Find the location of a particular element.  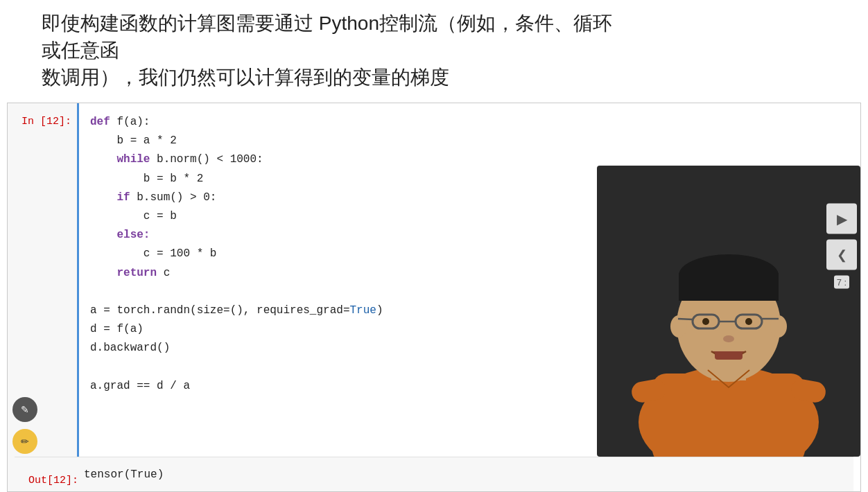

title-line1: 即使构建函数的计算图需要通过 Python控制流（例如，条件、循环或任意函 is located at coordinates (333, 37).